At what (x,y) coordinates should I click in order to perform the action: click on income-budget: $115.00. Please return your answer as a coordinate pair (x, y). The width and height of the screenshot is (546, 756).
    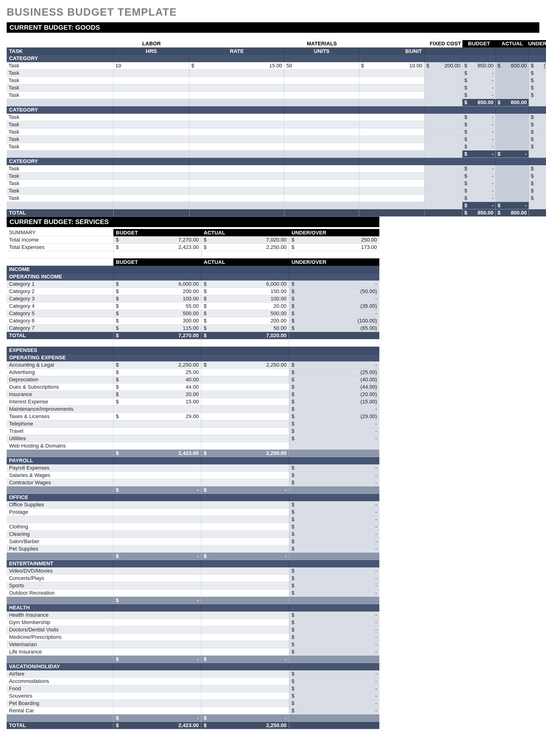
    Looking at the image, I should click on (157, 328).